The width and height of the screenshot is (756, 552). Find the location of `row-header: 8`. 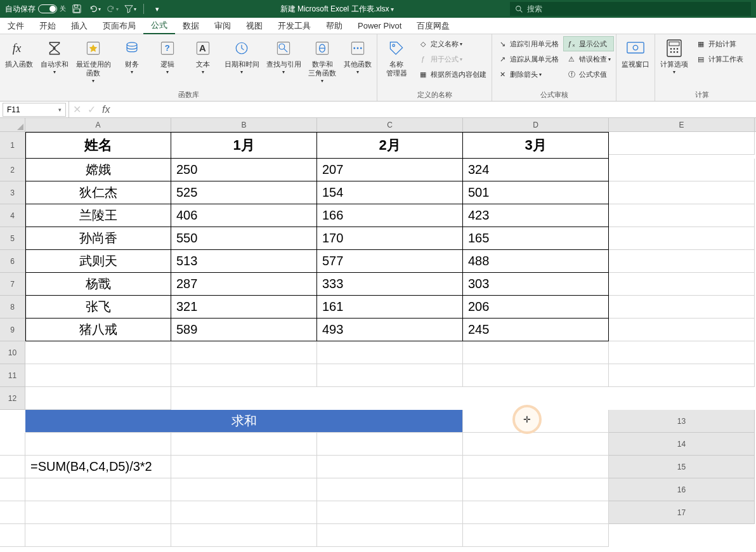

row-header: 8 is located at coordinates (13, 307).